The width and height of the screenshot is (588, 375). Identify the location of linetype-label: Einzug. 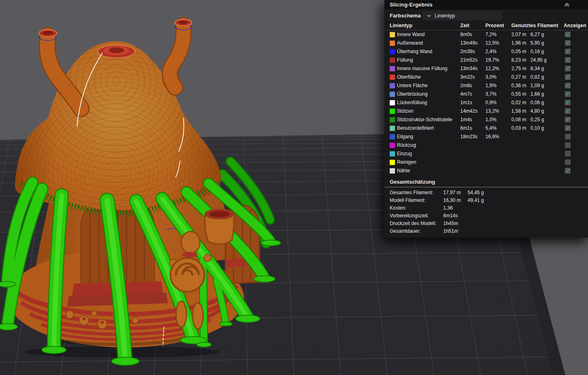
(405, 154).